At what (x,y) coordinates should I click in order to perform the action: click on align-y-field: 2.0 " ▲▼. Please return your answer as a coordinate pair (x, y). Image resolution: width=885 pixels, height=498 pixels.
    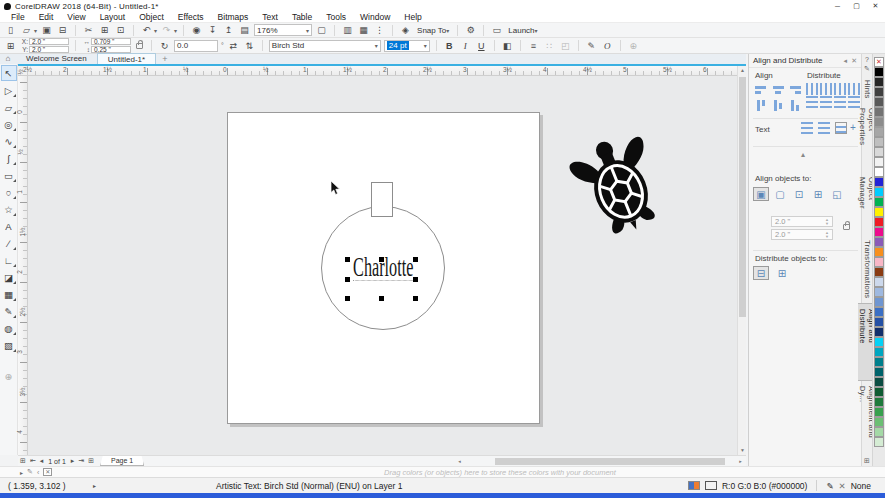
    Looking at the image, I should click on (802, 234).